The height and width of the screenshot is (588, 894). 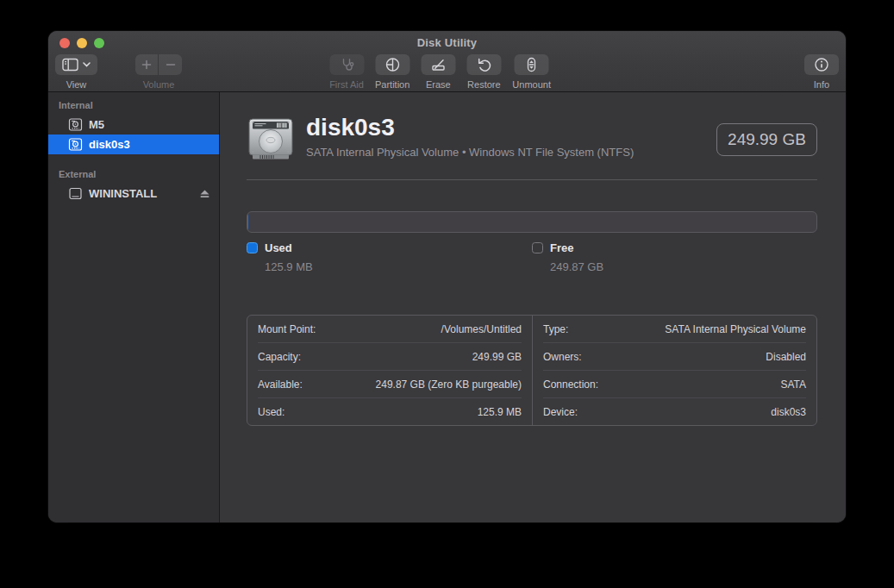 What do you see at coordinates (484, 65) in the screenshot?
I see `restore-arrow-icon` at bounding box center [484, 65].